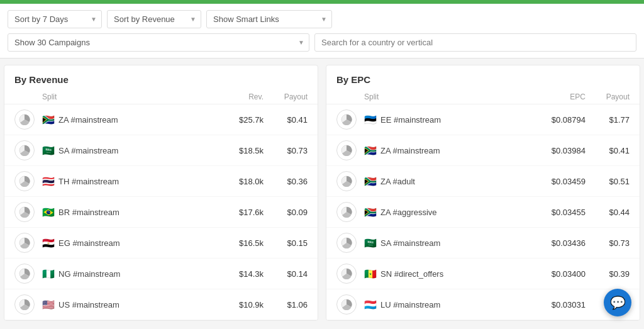 The image size is (644, 329). What do you see at coordinates (286, 304) in the screenshot?
I see `payout-value: $1.06` at bounding box center [286, 304].